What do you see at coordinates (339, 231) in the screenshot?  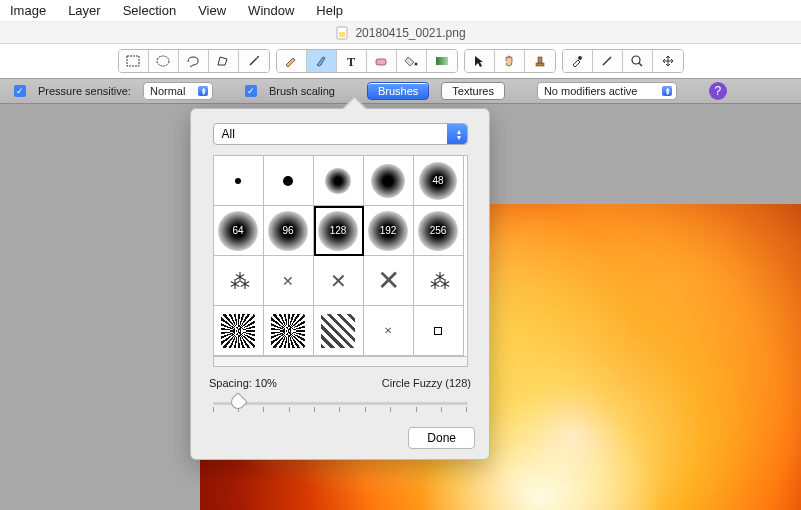 I see `brush-cell: 128` at bounding box center [339, 231].